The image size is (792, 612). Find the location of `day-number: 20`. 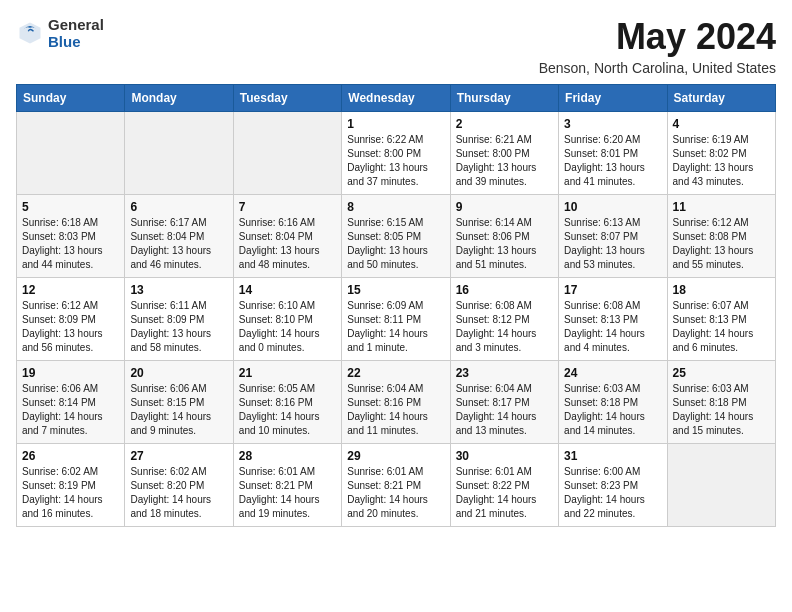

day-number: 20 is located at coordinates (178, 373).